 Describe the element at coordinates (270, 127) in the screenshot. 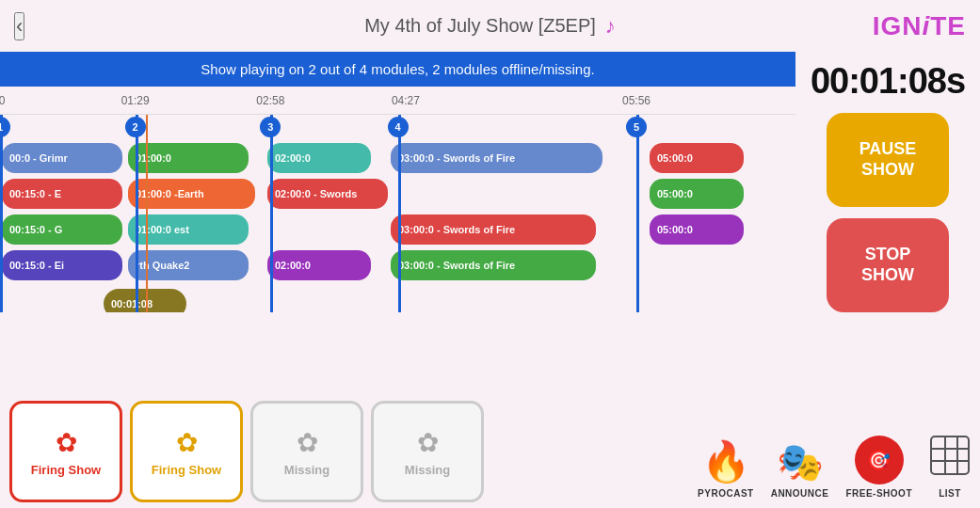

I see `module-badge-3: 3` at that location.